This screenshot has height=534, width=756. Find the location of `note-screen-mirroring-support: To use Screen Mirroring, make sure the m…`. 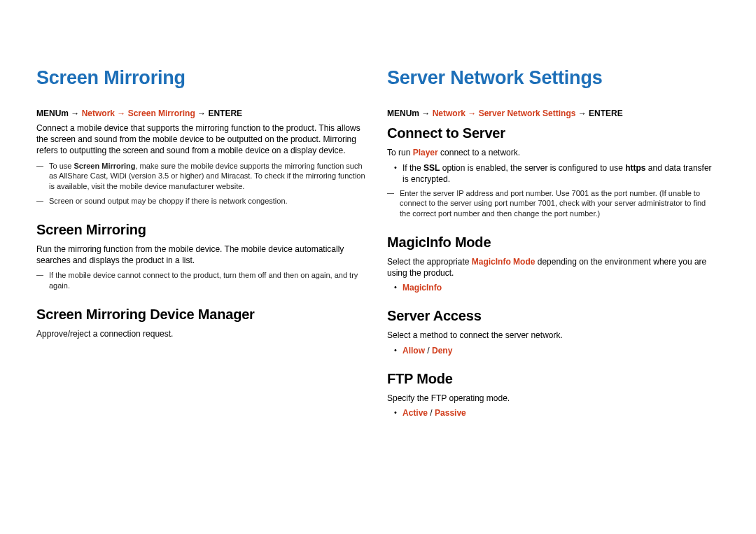

note-screen-mirroring-support: To use Screen Mirroring, make sure the m… is located at coordinates (202, 176).